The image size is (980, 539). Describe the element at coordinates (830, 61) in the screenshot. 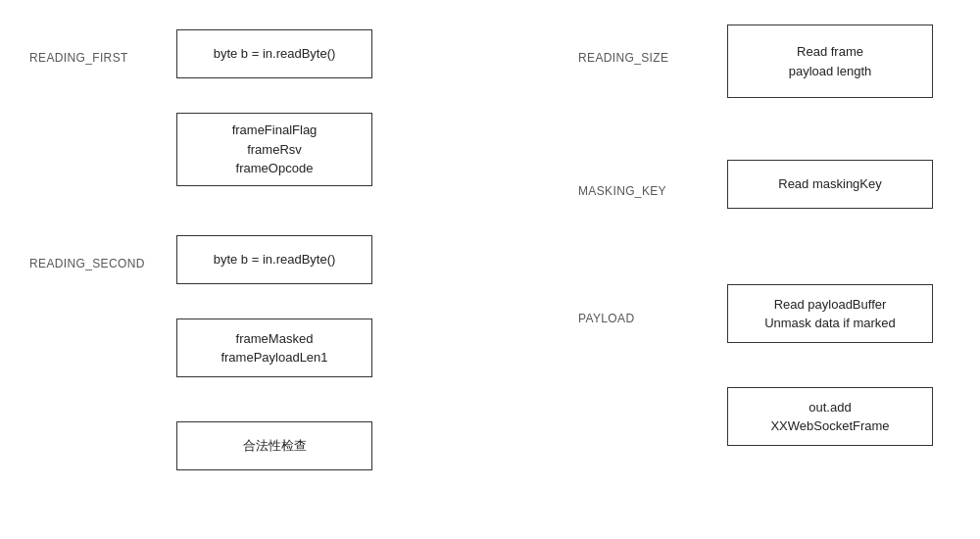

I see `box-read-frame-payload: Read frame payload length` at that location.